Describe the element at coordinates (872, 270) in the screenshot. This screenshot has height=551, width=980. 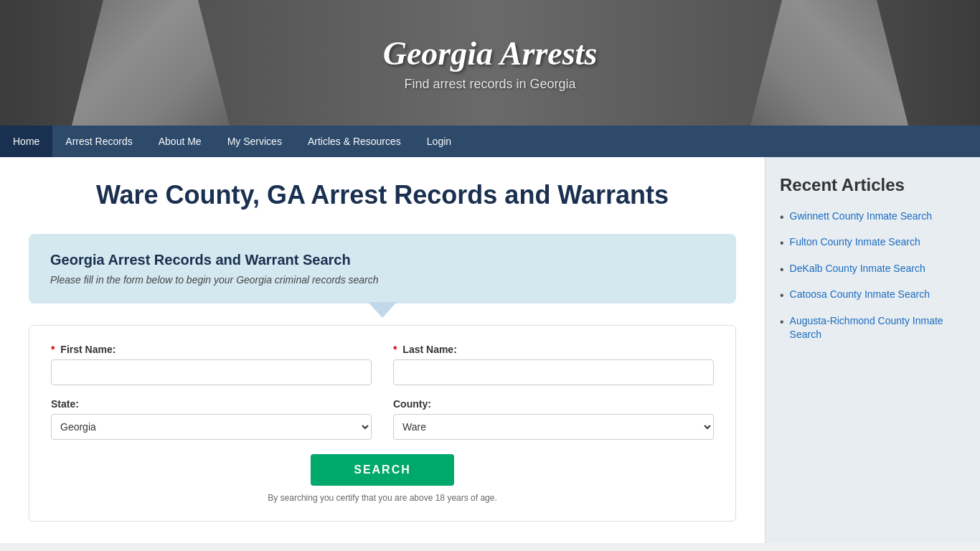
I see `list-item: DeKalb County Inmate Search` at that location.